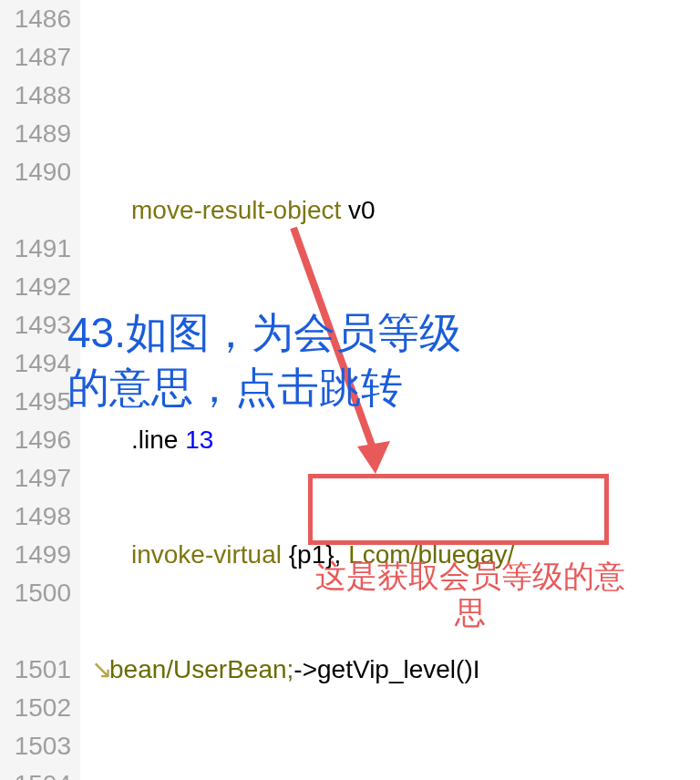 Image resolution: width=700 pixels, height=780 pixels. What do you see at coordinates (38, 172) in the screenshot?
I see `line-number: 1490` at bounding box center [38, 172].